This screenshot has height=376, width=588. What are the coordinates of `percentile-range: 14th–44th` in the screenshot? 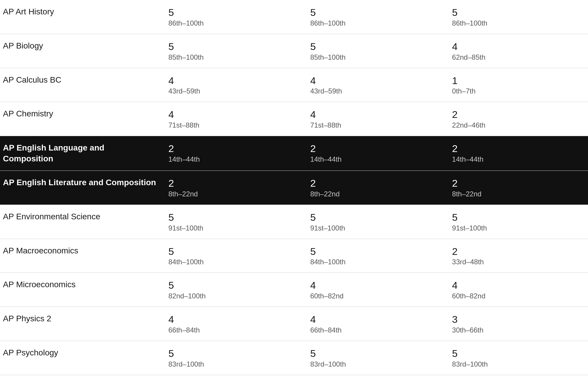 It's located at (233, 159).